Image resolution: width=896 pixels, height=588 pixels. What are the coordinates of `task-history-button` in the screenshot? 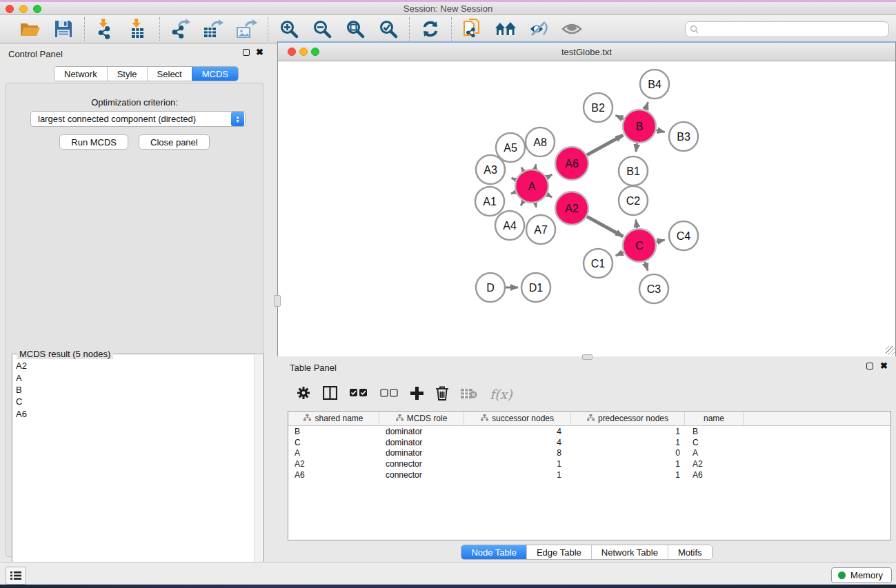 It's located at (16, 576).